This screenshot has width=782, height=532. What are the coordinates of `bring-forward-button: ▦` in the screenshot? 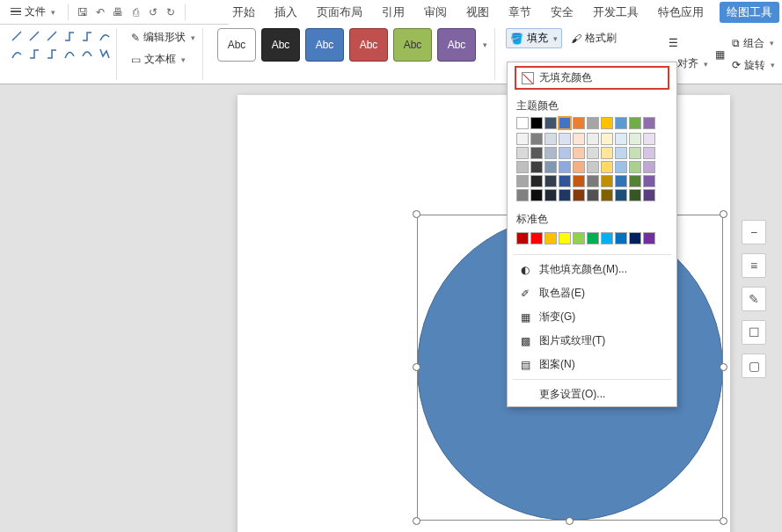 It's located at (720, 55).